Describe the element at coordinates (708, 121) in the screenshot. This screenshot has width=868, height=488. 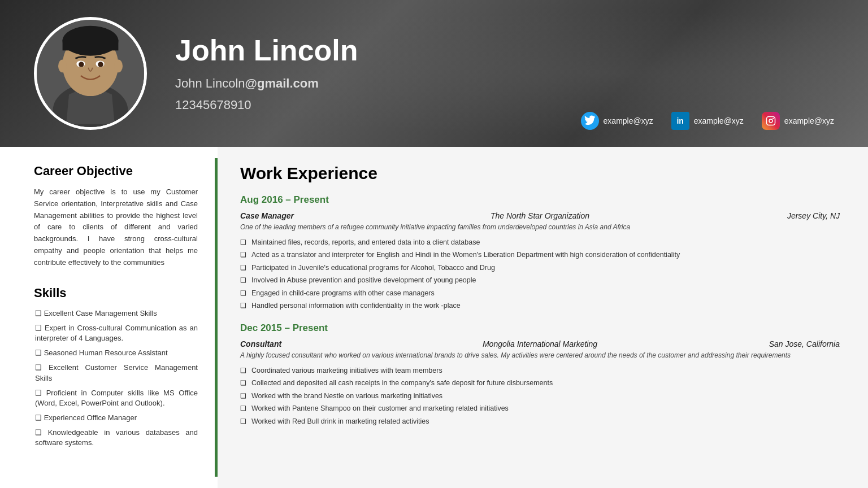
I see `social-links: example@xyz in example@xyz example@xyz` at that location.